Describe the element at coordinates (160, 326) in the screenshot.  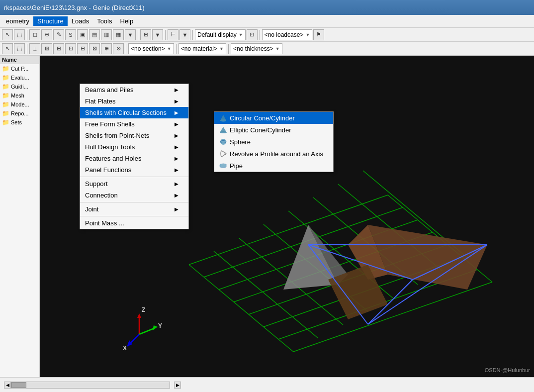
I see `svg-text: Y` at that location.